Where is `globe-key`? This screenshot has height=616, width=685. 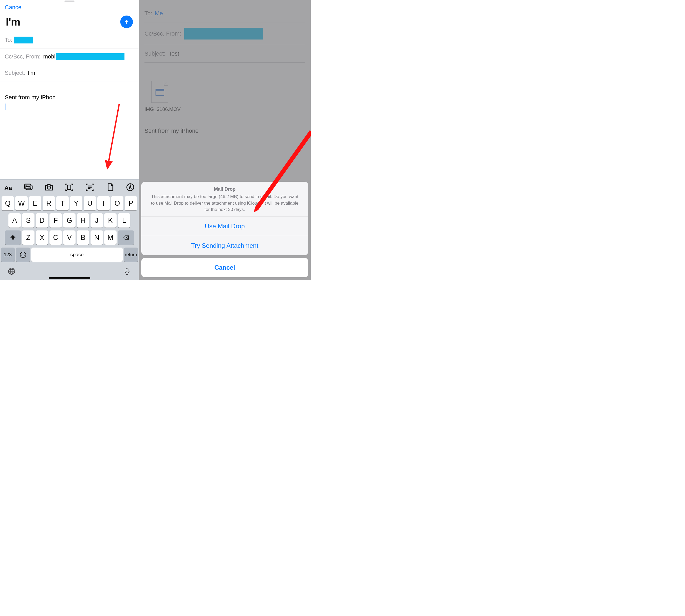 globe-key is located at coordinates (12, 272).